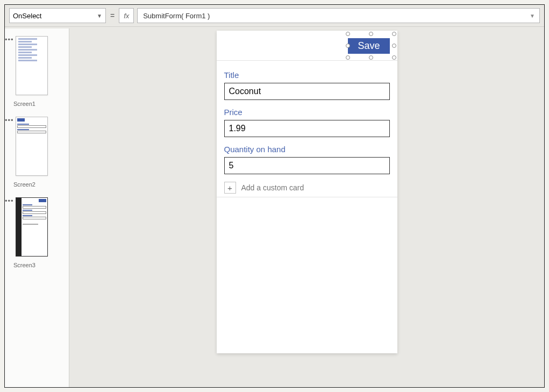  I want to click on property-dropdown-value: OnSelect, so click(27, 16).